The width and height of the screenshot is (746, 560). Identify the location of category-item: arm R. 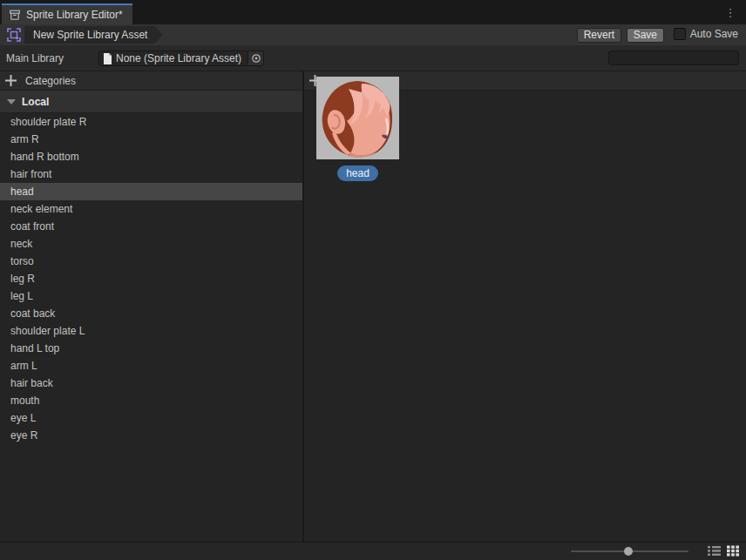
(152, 139).